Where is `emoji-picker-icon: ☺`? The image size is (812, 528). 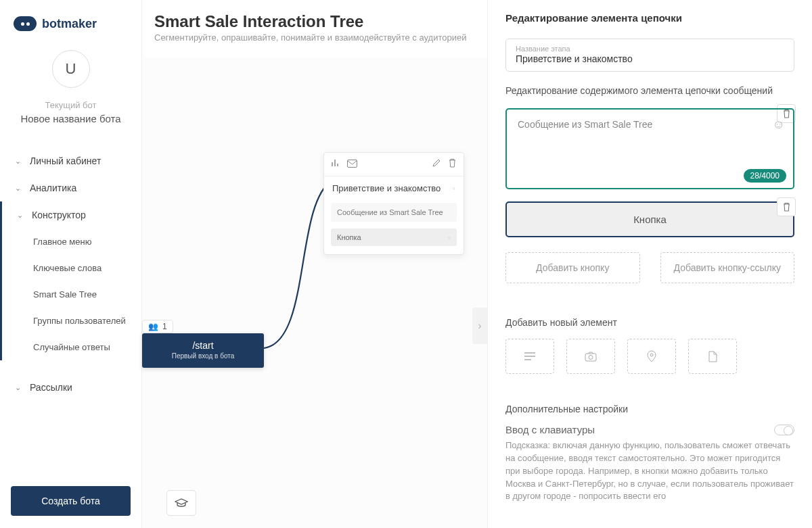 emoji-picker-icon: ☺ is located at coordinates (779, 124).